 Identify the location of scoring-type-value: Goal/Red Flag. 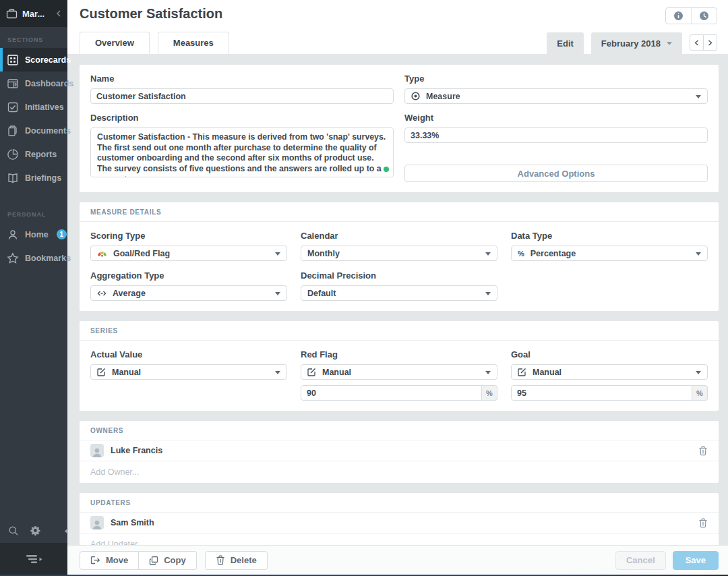
(142, 254).